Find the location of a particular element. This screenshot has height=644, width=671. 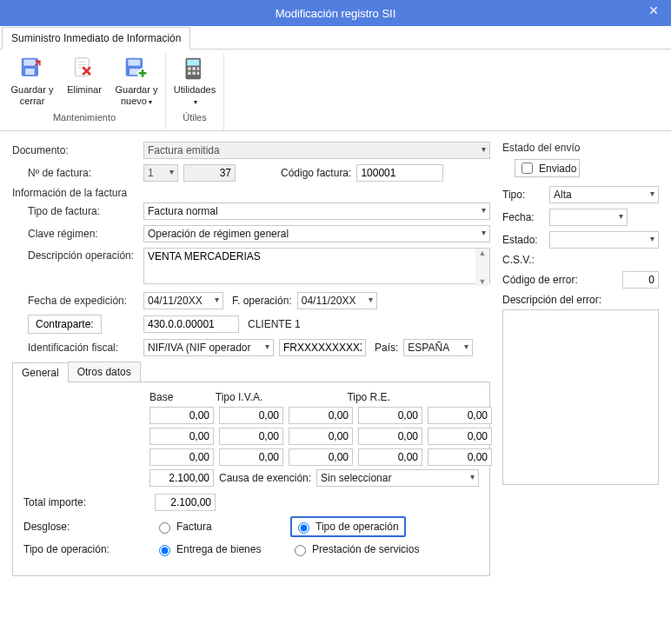

save-new-button: Guardar y nuevo▾ is located at coordinates (136, 81).